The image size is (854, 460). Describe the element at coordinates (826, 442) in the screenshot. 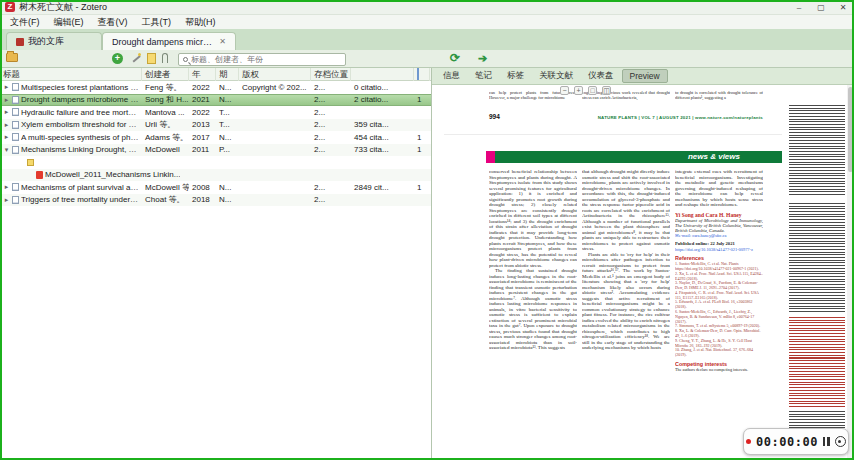

I see `pause-icon` at that location.